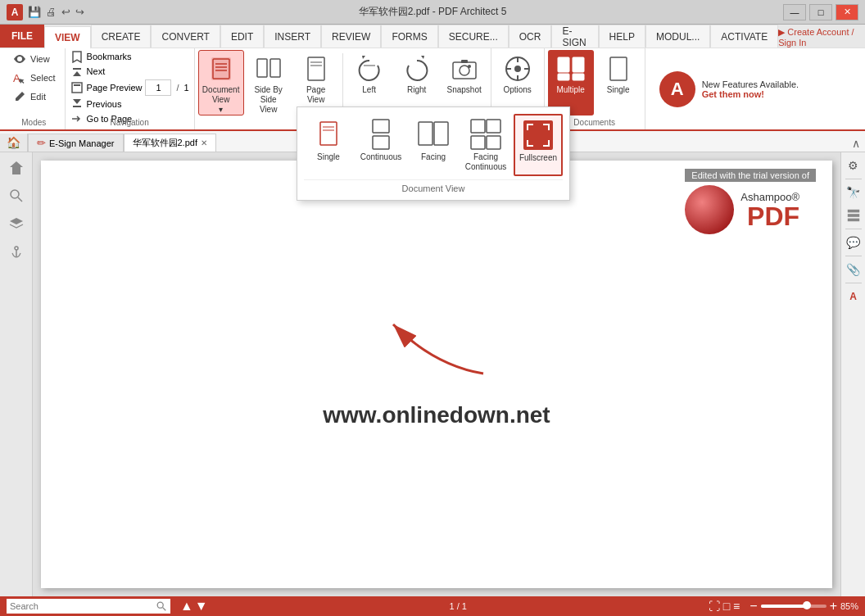 This screenshot has width=865, height=616. I want to click on side-by-side-button: Side BySideView, so click(269, 83).